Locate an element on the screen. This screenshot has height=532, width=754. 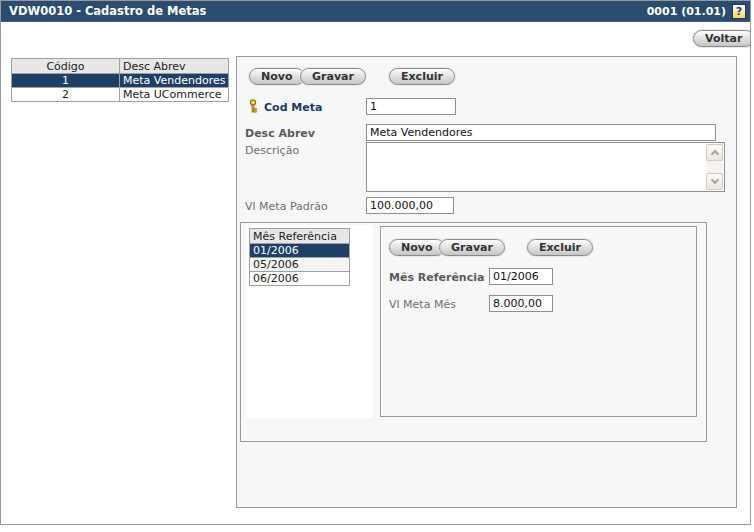
excluir-button: Excluir is located at coordinates (422, 76).